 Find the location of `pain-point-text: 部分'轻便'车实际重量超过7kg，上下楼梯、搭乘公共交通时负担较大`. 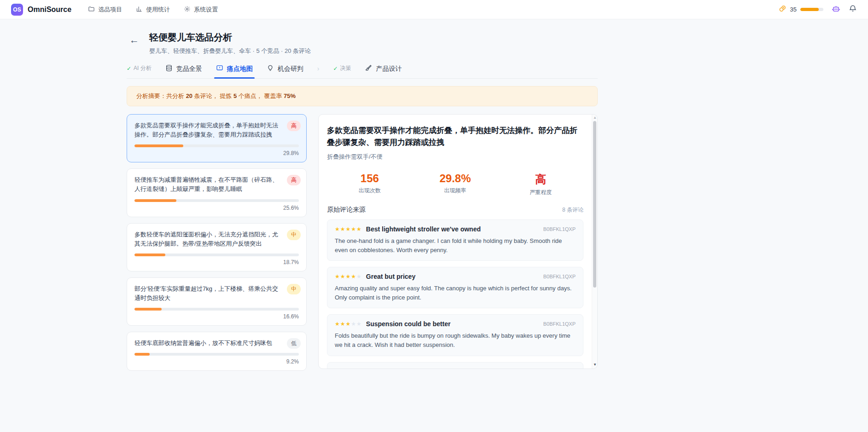

pain-point-text: 部分'轻便'车实际重量超过7kg，上下楼梯、搭乘公共交通时负担较大 is located at coordinates (216, 294).